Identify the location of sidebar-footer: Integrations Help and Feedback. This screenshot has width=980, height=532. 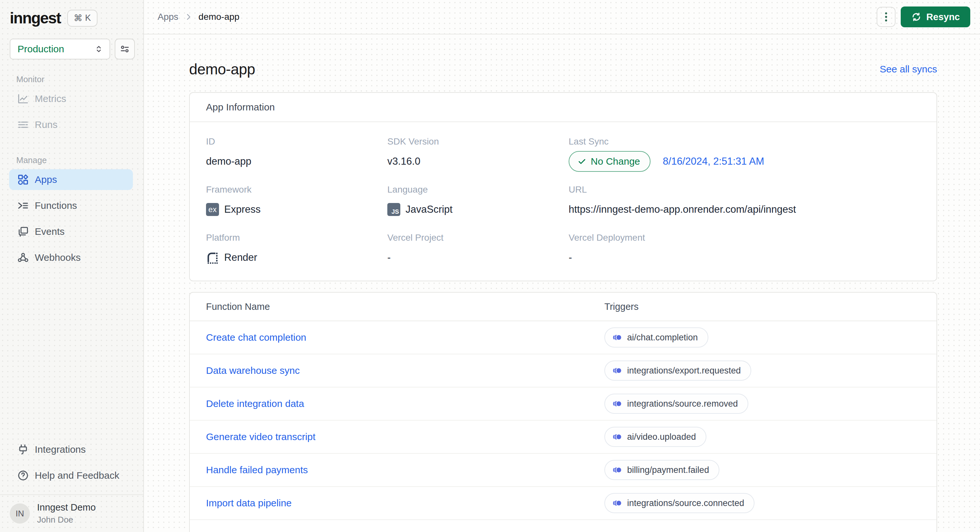
(72, 467).